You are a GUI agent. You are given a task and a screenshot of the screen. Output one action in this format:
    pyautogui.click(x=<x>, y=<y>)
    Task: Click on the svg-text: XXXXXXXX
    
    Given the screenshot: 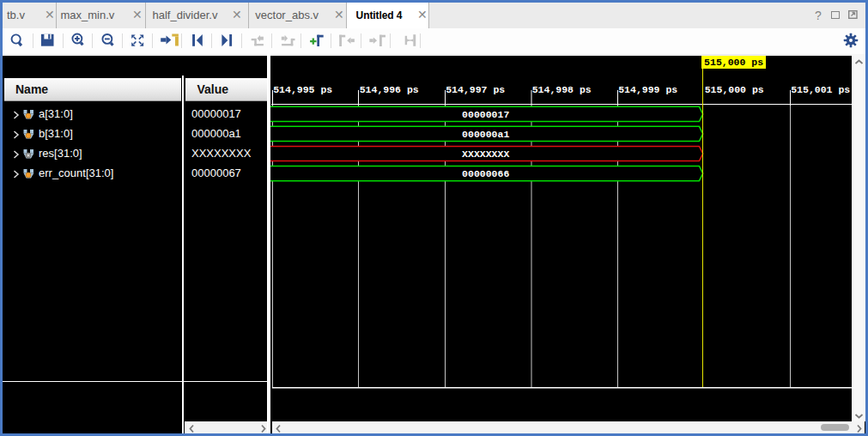 What is the action you would take?
    pyautogui.click(x=486, y=154)
    